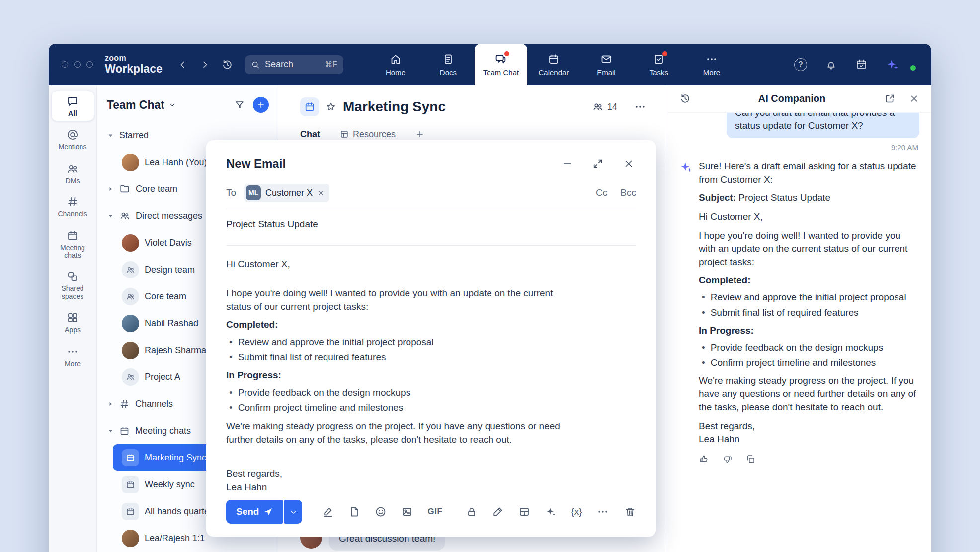  I want to click on plus-icon, so click(420, 134).